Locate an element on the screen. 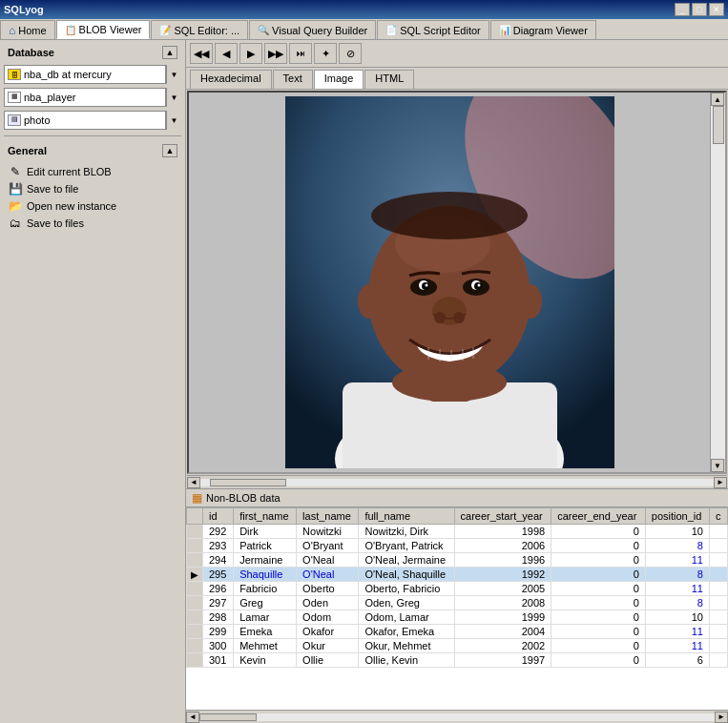  open-instance-action: 📂 Open new instance is located at coordinates (93, 206).